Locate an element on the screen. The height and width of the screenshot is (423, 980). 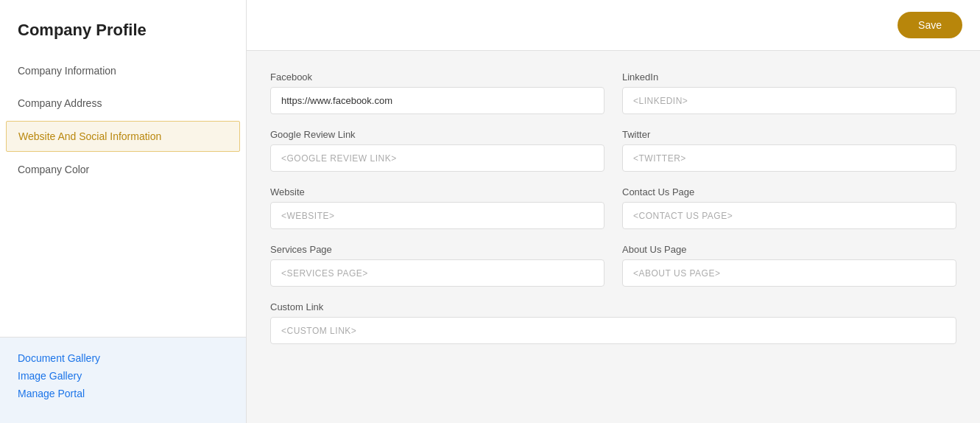
form-row-2: Google Review Link Twitter is located at coordinates (613, 150).